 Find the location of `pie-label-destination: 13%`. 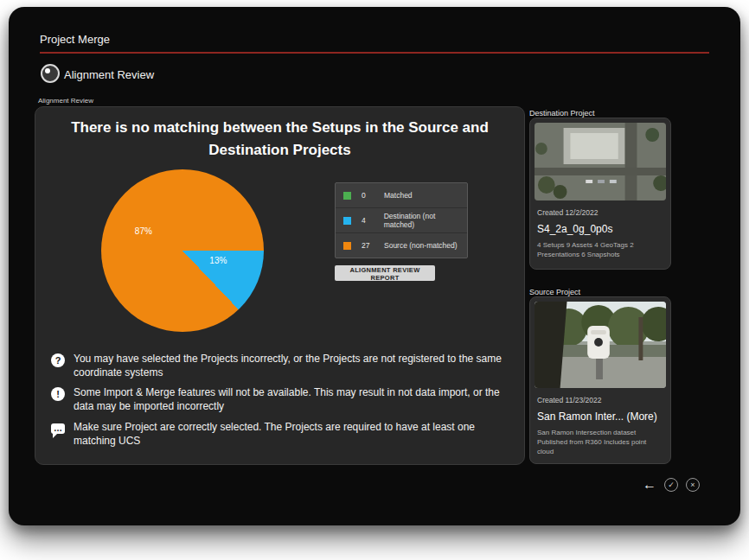

pie-label-destination: 13% is located at coordinates (218, 261).